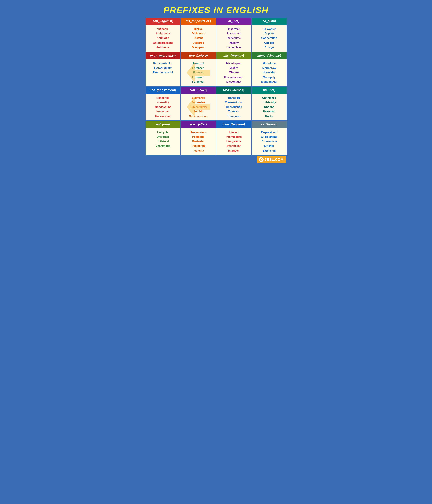  I want to click on prefix-word: Postpone, so click(198, 137).